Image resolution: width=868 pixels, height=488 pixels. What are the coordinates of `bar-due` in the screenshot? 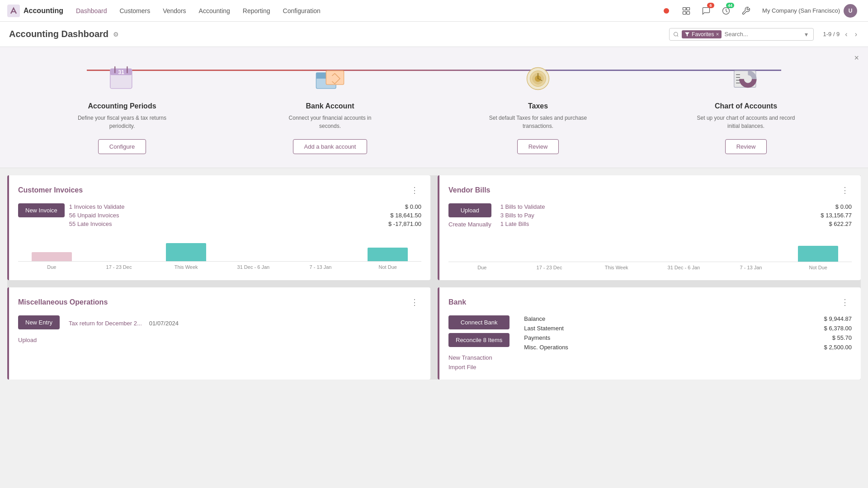 It's located at (52, 248).